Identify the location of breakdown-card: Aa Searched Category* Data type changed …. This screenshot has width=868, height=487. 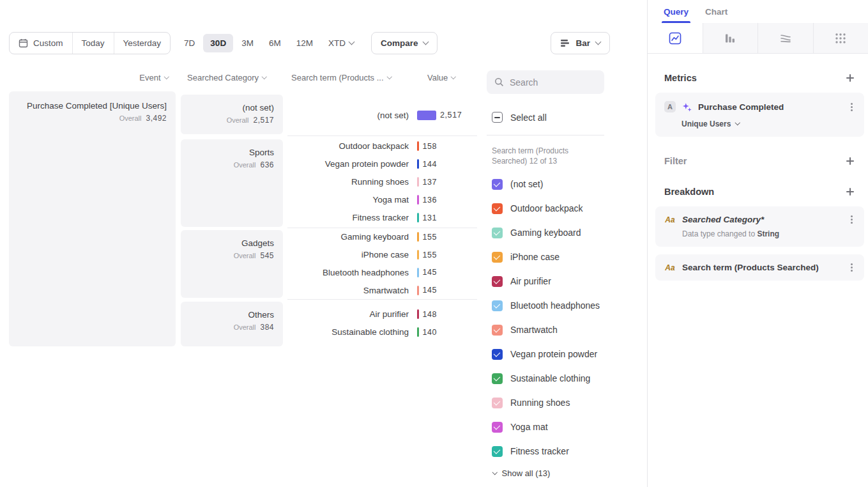
(760, 226).